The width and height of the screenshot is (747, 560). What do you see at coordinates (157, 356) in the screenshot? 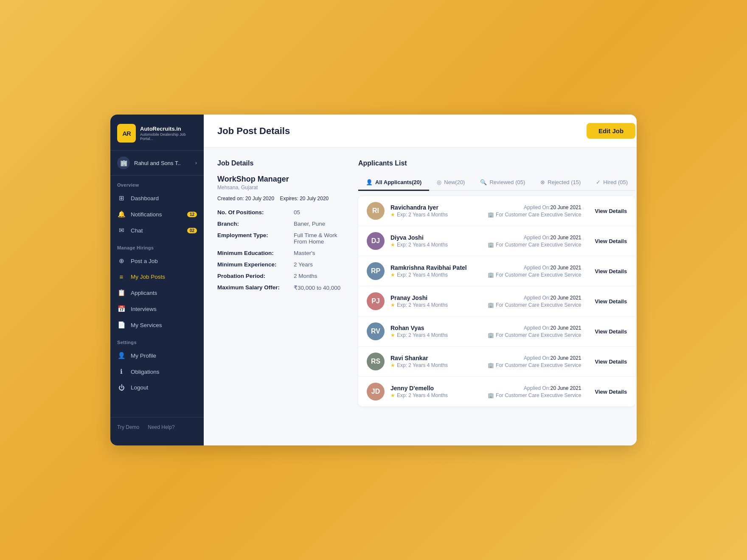
I see `sidebar-item-my-profile: 👤 My Profile` at bounding box center [157, 356].